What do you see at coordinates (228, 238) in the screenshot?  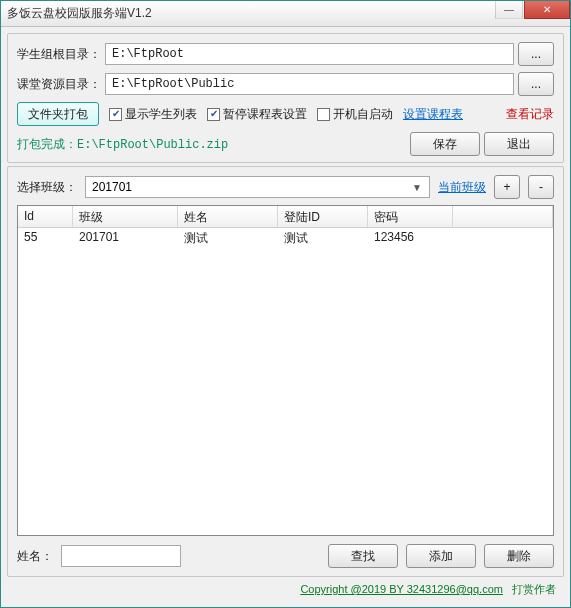 I see `cell-name: 测试` at bounding box center [228, 238].